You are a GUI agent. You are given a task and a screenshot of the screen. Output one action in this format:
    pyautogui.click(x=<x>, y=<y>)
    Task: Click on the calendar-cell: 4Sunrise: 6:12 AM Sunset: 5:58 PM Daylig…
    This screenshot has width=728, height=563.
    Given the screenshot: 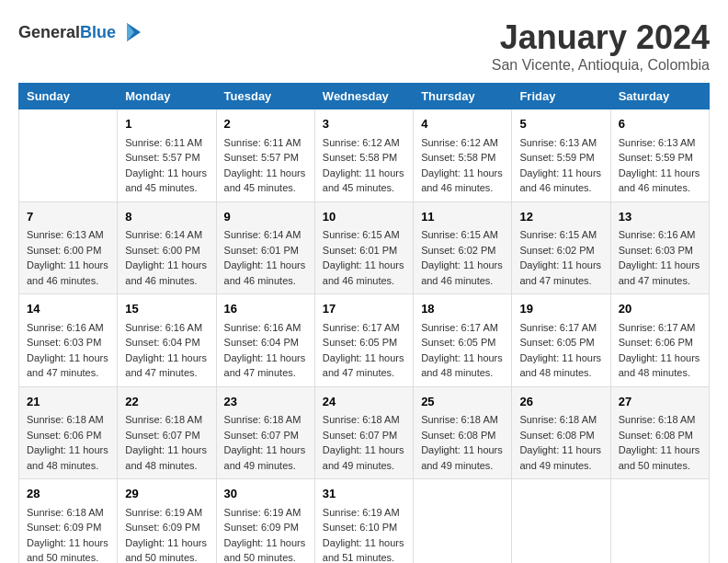 What is the action you would take?
    pyautogui.click(x=463, y=156)
    